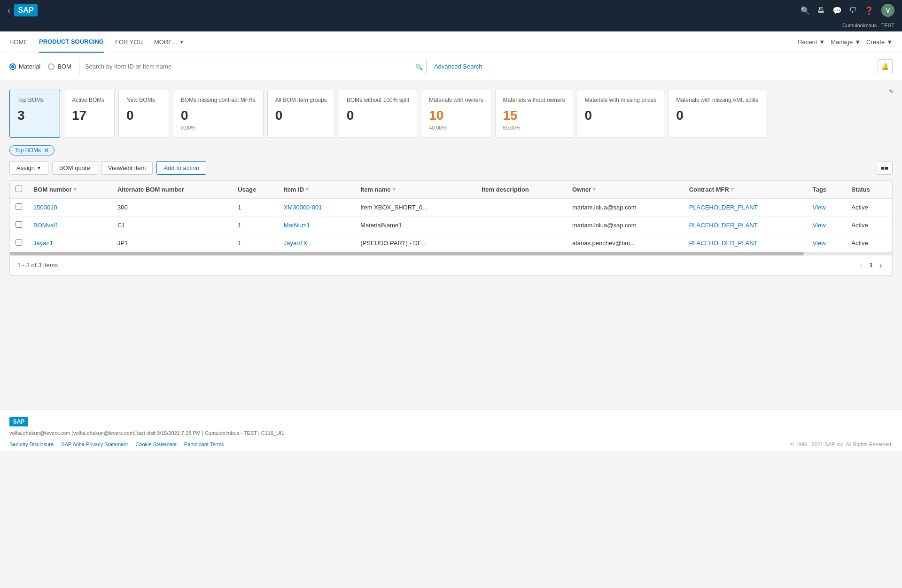 The height and width of the screenshot is (588, 902). I want to click on row1-contract-mfr-link: PLACEHOLDER_PLANT, so click(723, 208).